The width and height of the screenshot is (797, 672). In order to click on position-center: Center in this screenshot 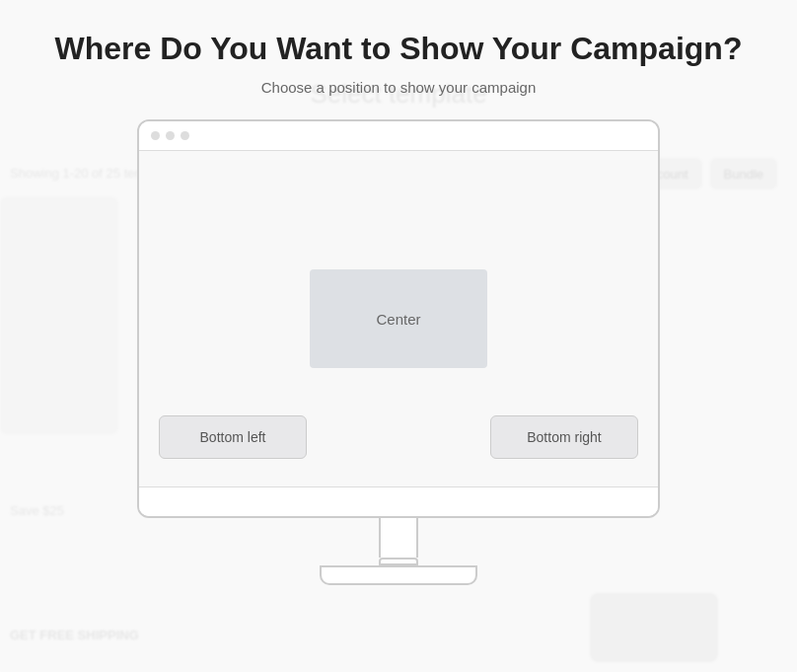, I will do `click(398, 319)`.